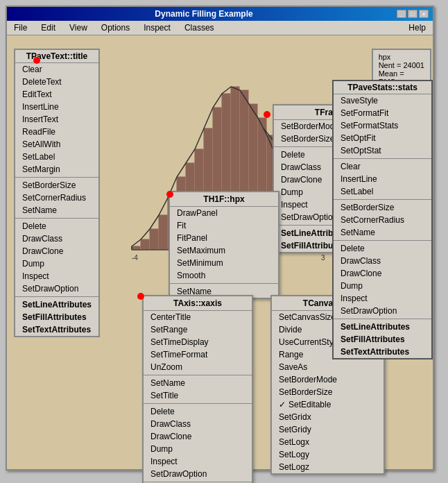  What do you see at coordinates (383, 339) in the screenshot?
I see `menu-setfillattributes-ps: SetFillAttributes` at bounding box center [383, 339].